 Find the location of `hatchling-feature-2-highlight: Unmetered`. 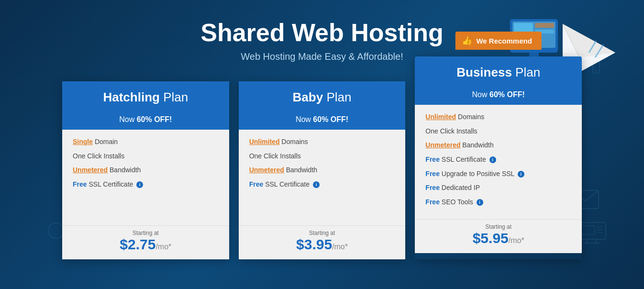

hatchling-feature-2-highlight: Unmetered is located at coordinates (90, 170).